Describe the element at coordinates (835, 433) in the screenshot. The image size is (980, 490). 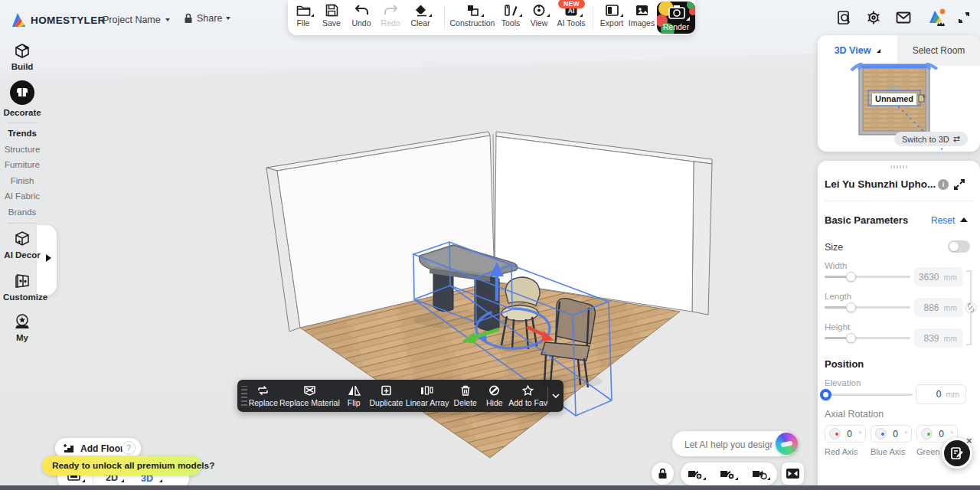
I see `red-axis-dial-icon` at that location.